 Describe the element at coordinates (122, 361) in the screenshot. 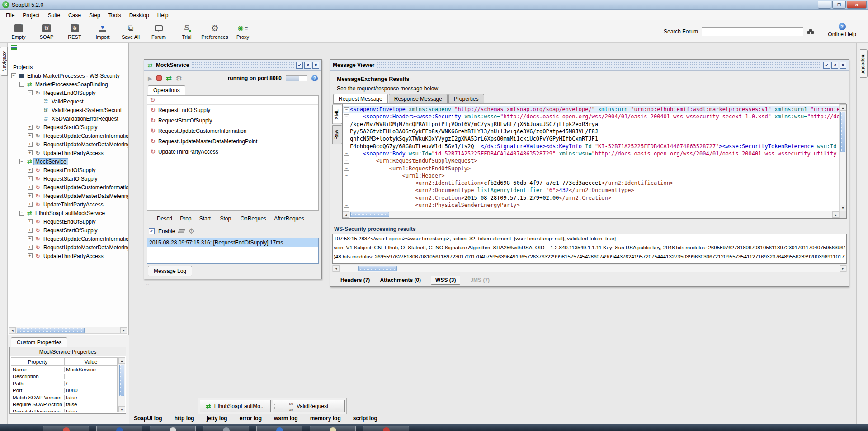

I see `scroll-up-arrow-icon: ▲` at that location.